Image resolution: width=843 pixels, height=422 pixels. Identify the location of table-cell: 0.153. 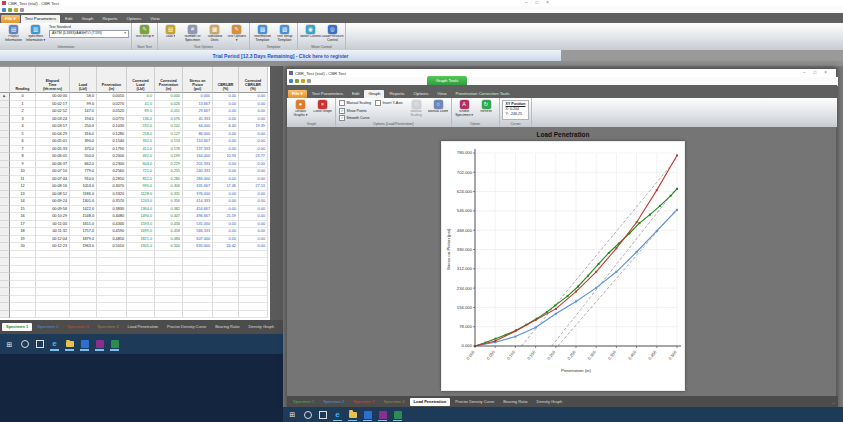
(169, 142).